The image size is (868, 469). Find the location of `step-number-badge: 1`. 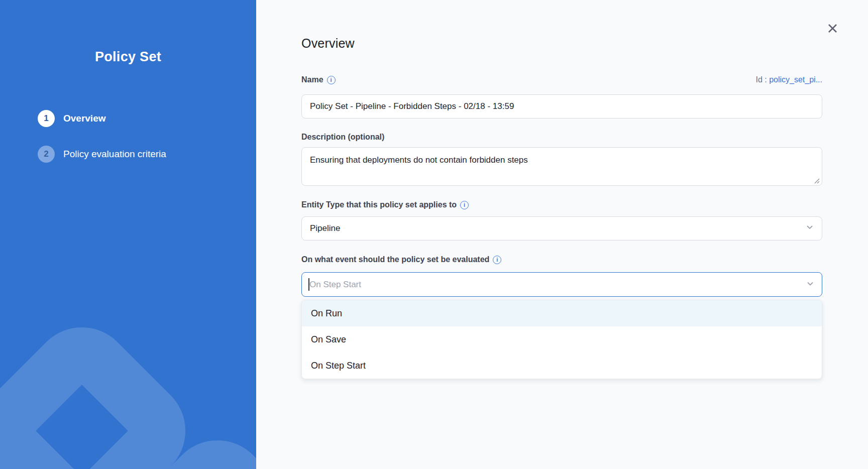

step-number-badge: 1 is located at coordinates (46, 119).